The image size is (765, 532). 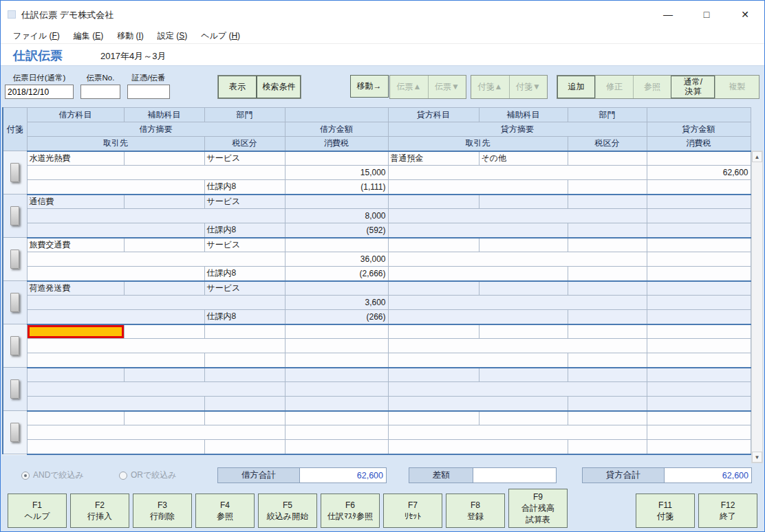 I want to click on fusen-down-button: 付箋▼, so click(x=528, y=87).